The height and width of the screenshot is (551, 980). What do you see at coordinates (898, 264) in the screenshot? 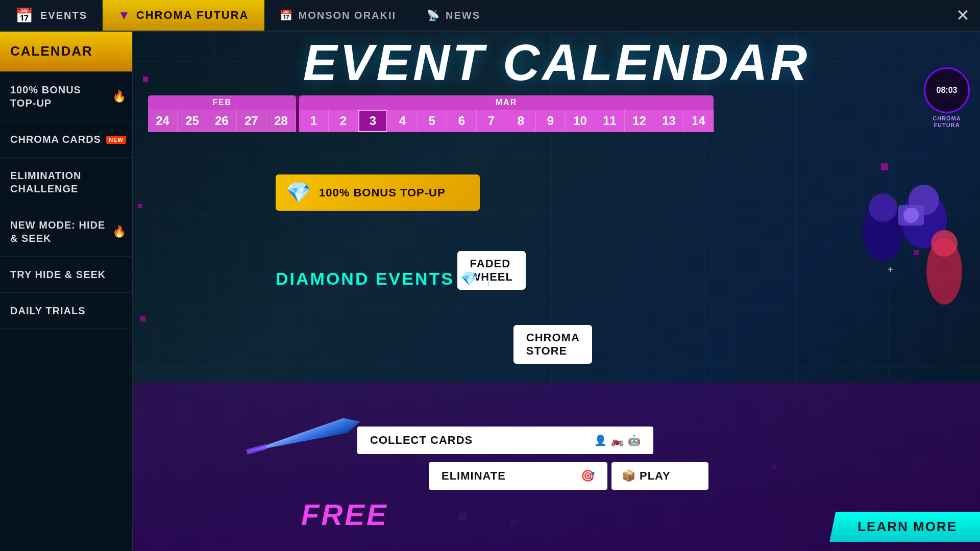
I see `characters-area` at bounding box center [898, 264].